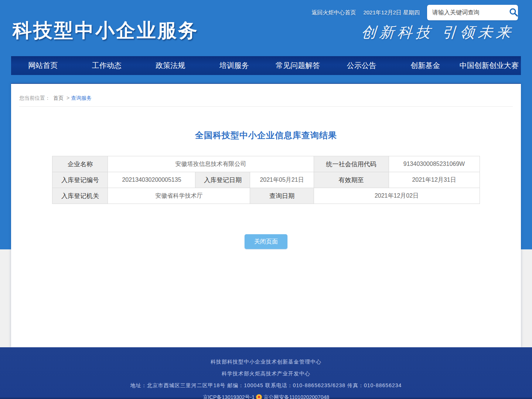 This screenshot has height=399, width=532. I want to click on nav-item-0: 网站首页, so click(43, 66).